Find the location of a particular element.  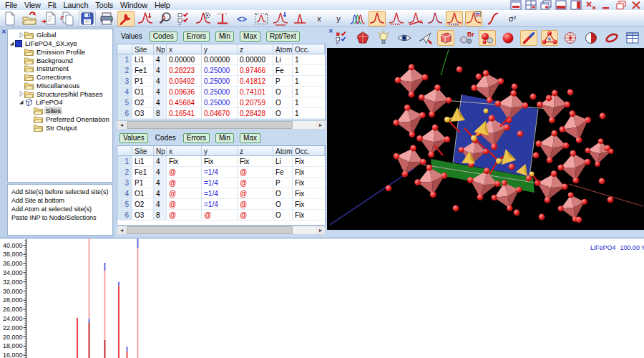

column-header-x: x is located at coordinates (185, 151).